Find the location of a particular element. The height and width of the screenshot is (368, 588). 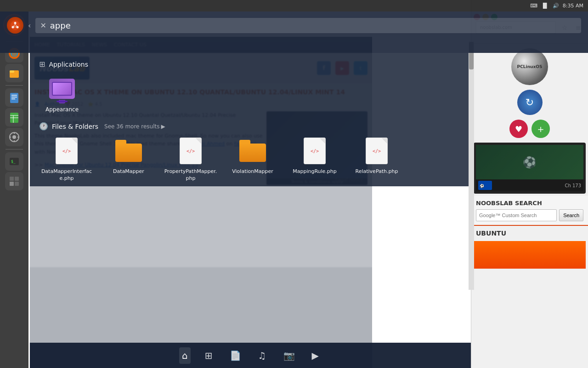

heart-button: ♥ is located at coordinates (519, 129).